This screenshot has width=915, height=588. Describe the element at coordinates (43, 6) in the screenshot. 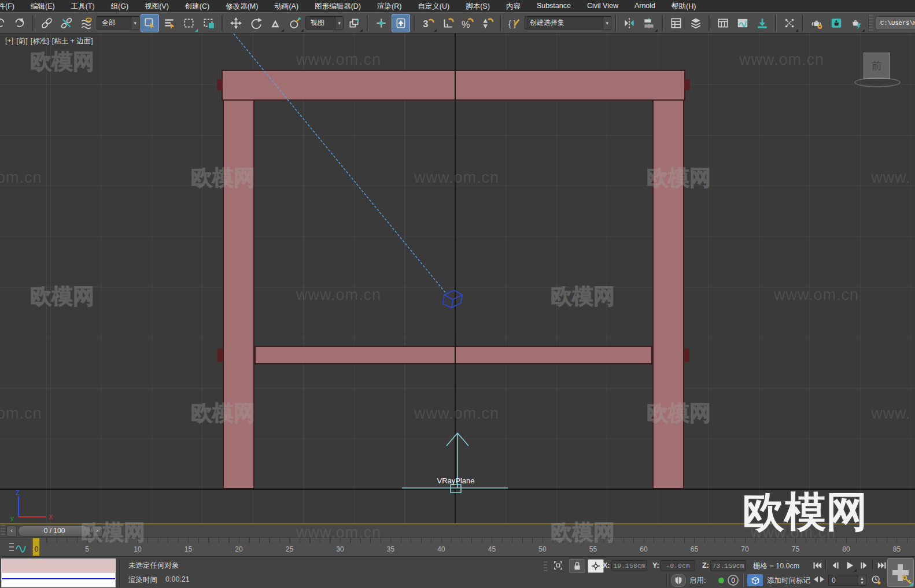

I see `menu-item-1: 编辑(E)` at that location.